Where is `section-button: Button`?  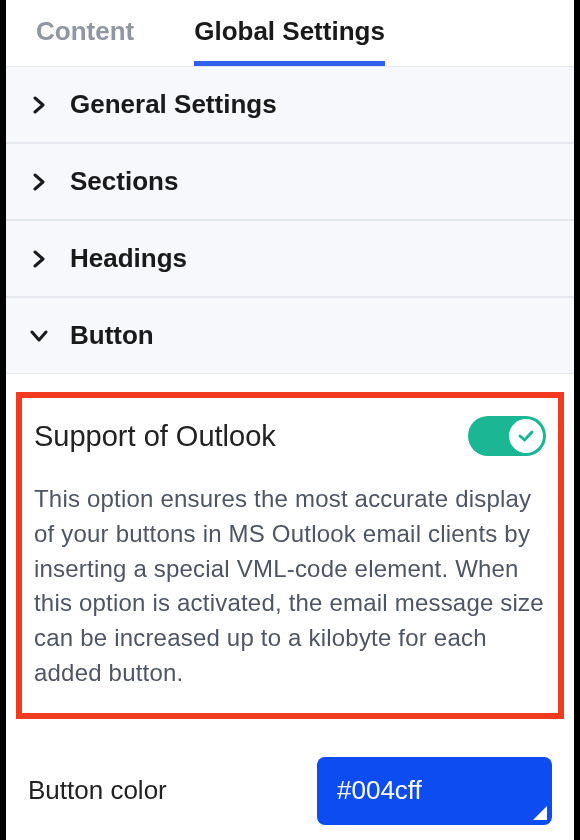
section-button: Button is located at coordinates (290, 336).